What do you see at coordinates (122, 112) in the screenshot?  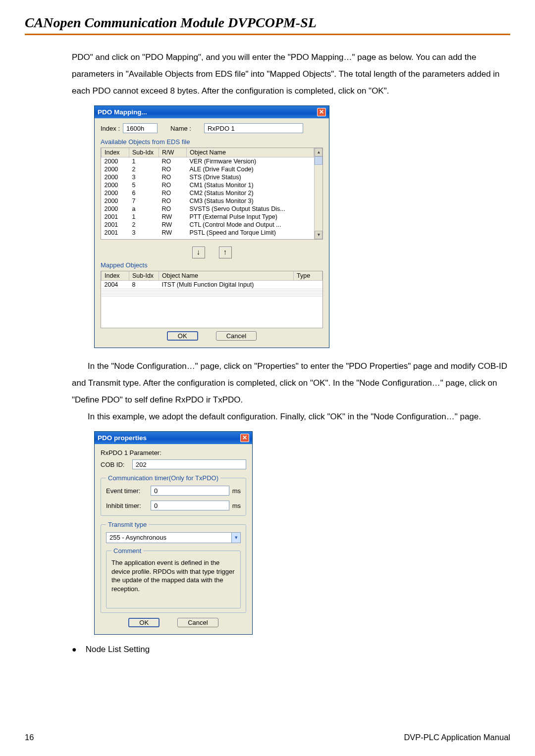 I see `dialog-title: PDO Mapping...` at bounding box center [122, 112].